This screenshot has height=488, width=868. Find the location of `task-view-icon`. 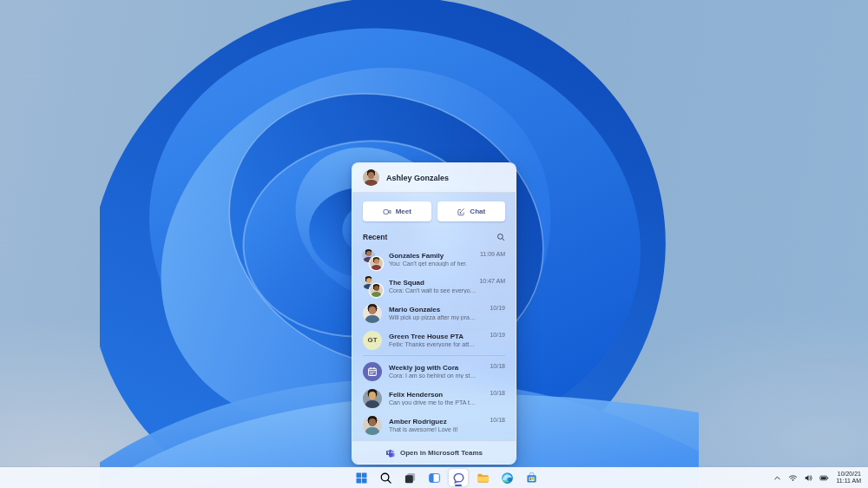

task-view-icon is located at coordinates (410, 478).